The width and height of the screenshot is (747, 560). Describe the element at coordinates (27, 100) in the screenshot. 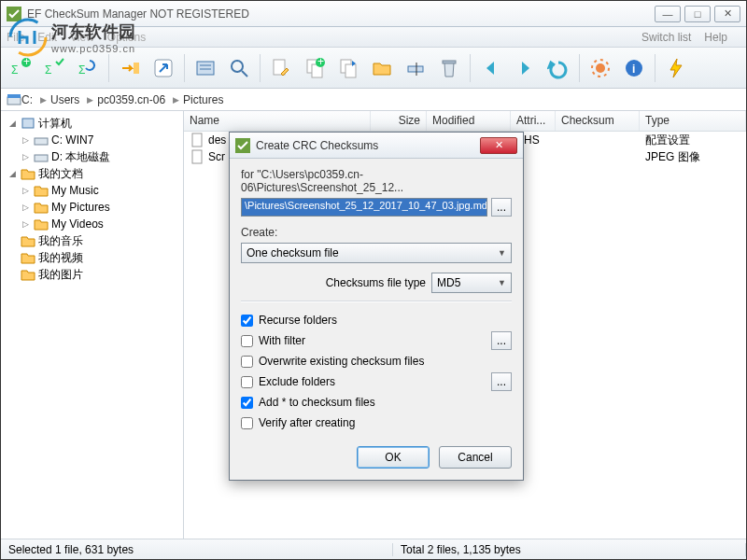

I see `crumb-drive: C:` at that location.